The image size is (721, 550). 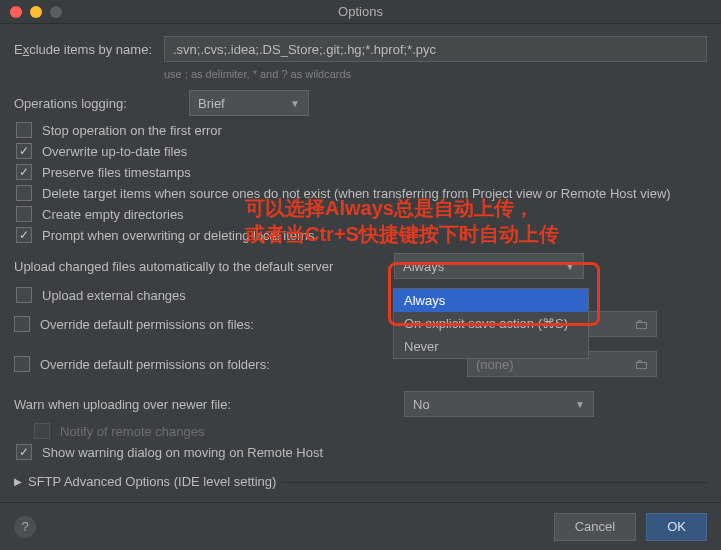 What do you see at coordinates (16, 12) in the screenshot?
I see `close-window-button` at bounding box center [16, 12].